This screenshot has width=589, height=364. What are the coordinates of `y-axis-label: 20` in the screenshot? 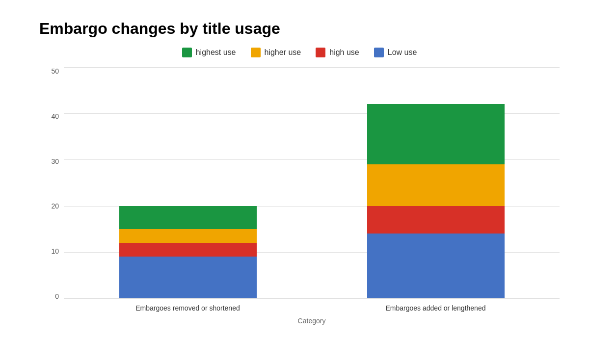 It's located at (55, 206).